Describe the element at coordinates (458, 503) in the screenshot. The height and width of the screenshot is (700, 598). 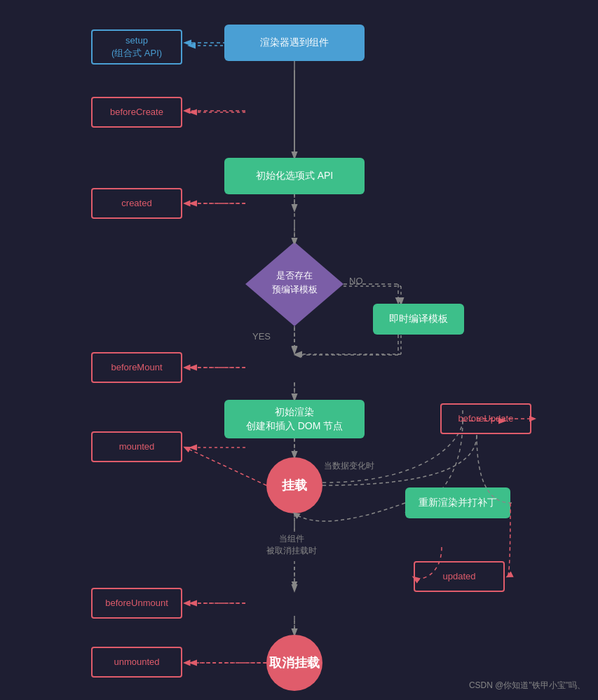
I see `rerender-box: 重新渲染并打补丁` at that location.